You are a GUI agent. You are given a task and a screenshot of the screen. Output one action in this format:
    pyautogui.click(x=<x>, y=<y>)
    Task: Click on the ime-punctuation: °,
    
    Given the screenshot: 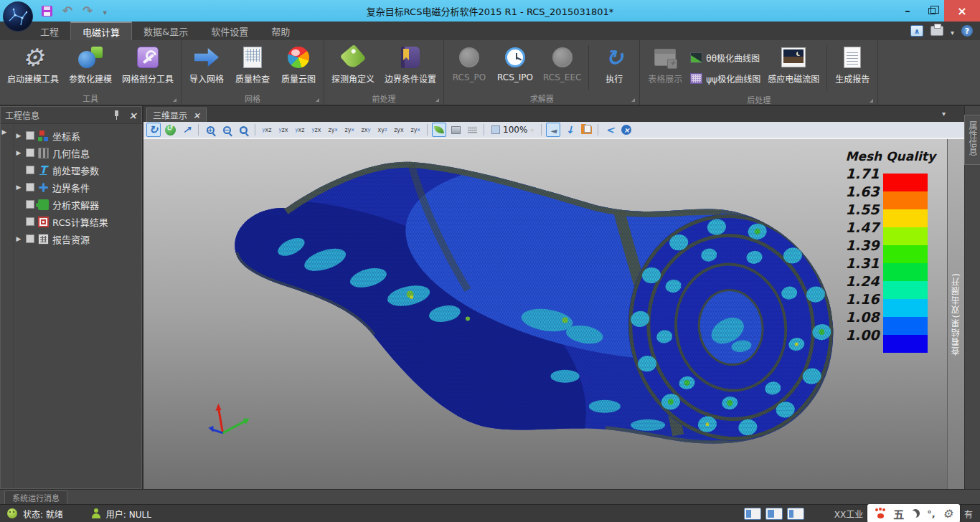 What is the action you would take?
    pyautogui.click(x=931, y=513)
    